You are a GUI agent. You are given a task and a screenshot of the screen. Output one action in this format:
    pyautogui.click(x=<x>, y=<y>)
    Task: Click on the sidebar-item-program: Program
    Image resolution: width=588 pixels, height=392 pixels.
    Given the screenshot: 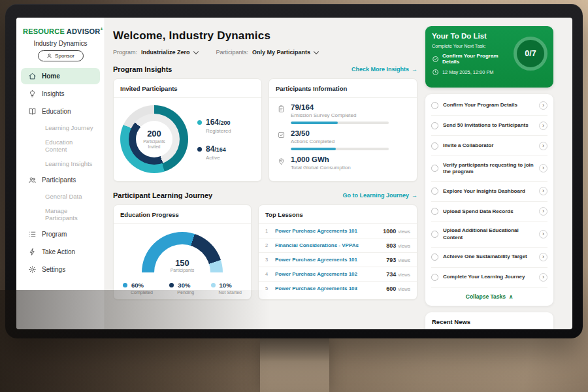 What is the action you would take?
    pyautogui.click(x=60, y=234)
    